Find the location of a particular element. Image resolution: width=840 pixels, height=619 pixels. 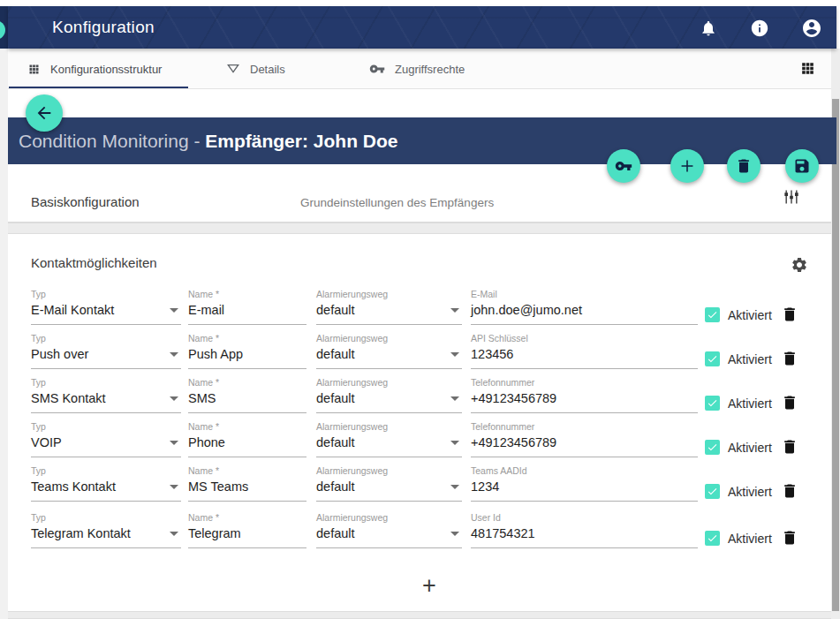

typ-select: Typ VOIP is located at coordinates (106, 438).